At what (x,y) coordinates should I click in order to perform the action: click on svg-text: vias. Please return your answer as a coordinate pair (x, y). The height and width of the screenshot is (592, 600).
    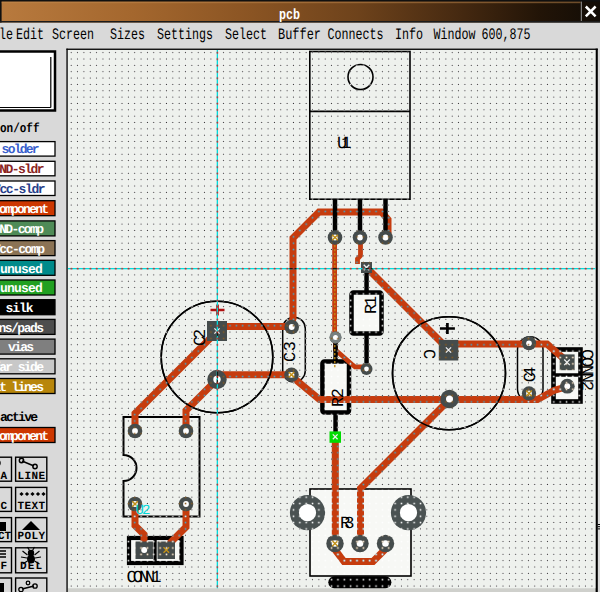
    Looking at the image, I should click on (21, 348).